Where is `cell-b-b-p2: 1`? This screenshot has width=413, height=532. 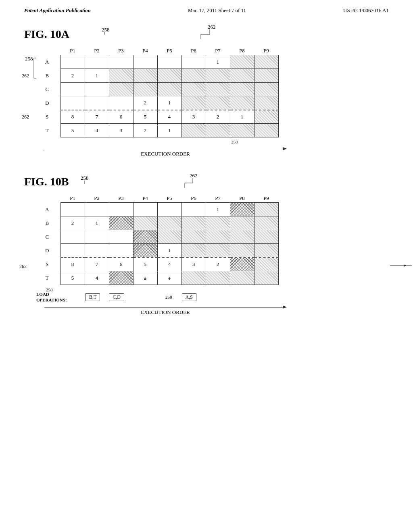 cell-b-b-p2: 1 is located at coordinates (97, 223).